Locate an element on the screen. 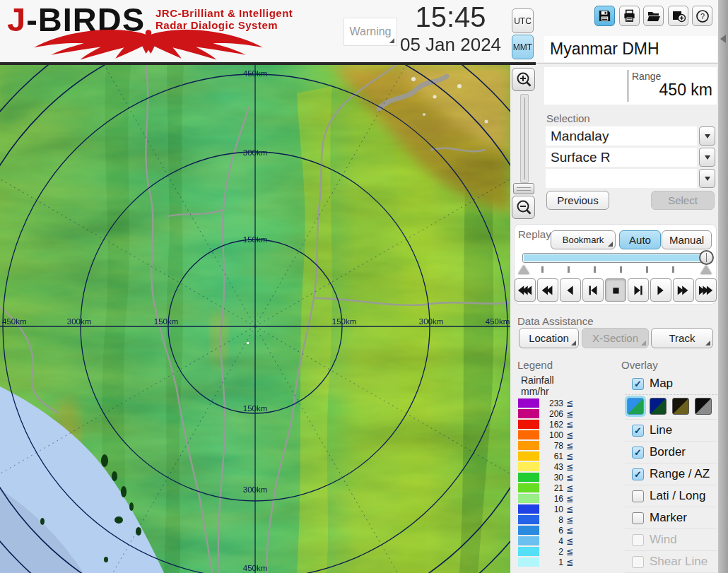 The height and width of the screenshot is (573, 728). site-dropdown-button is located at coordinates (707, 136).